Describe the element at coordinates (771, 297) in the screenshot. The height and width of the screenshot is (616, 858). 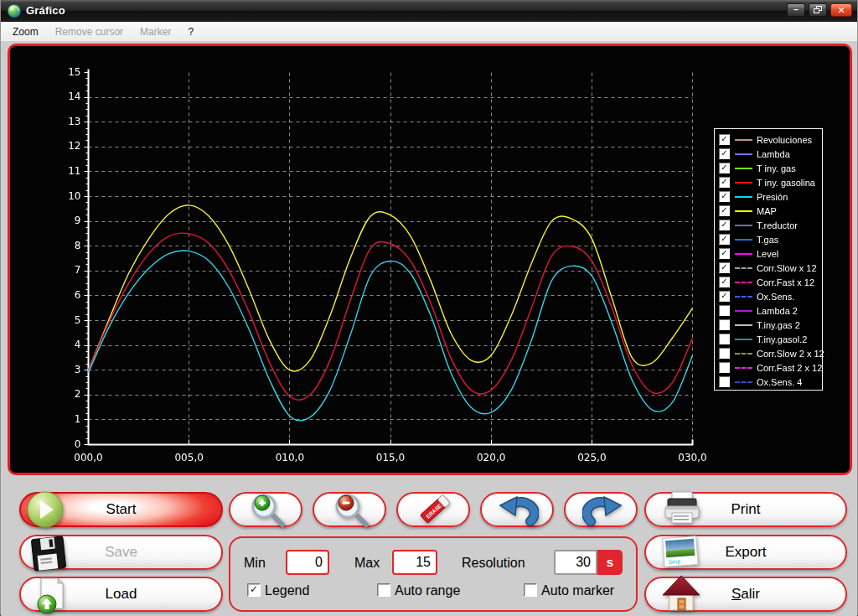
I see `legend-item: ✓Ox.Sens.` at that location.